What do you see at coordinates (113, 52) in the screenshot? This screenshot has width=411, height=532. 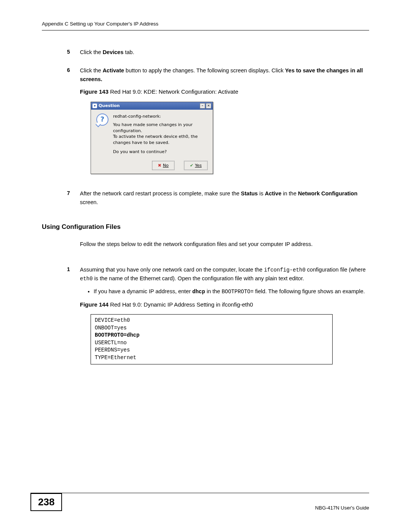 I see `bold: Devices` at bounding box center [113, 52].